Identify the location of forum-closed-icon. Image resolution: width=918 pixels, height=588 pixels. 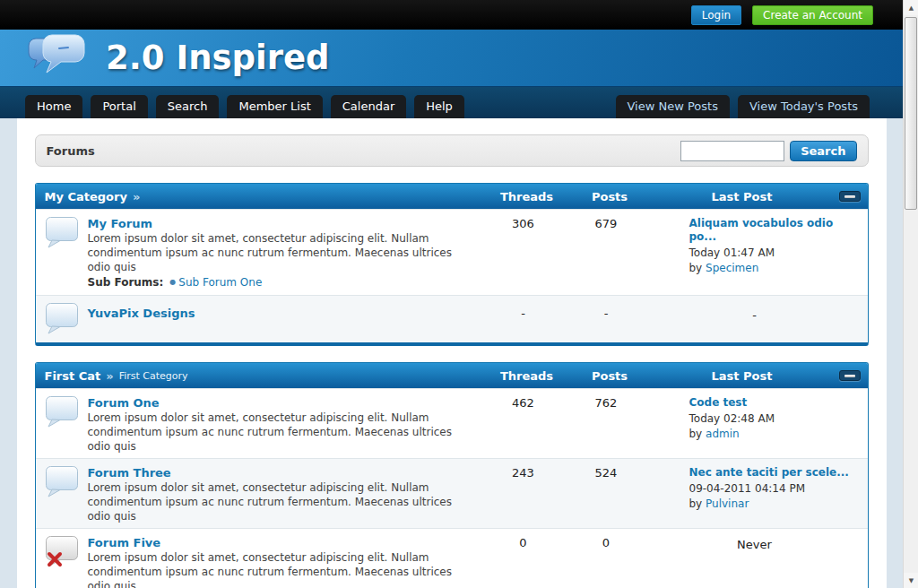
(66, 561).